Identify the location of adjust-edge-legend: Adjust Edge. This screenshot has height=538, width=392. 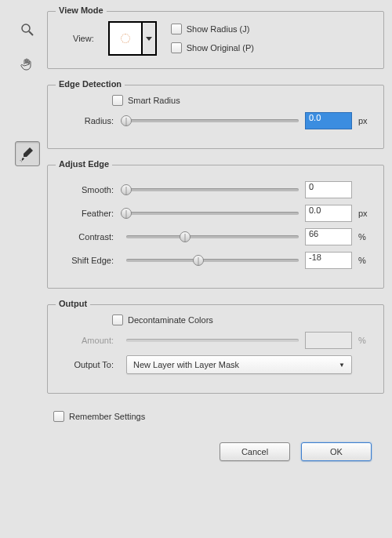
(84, 164).